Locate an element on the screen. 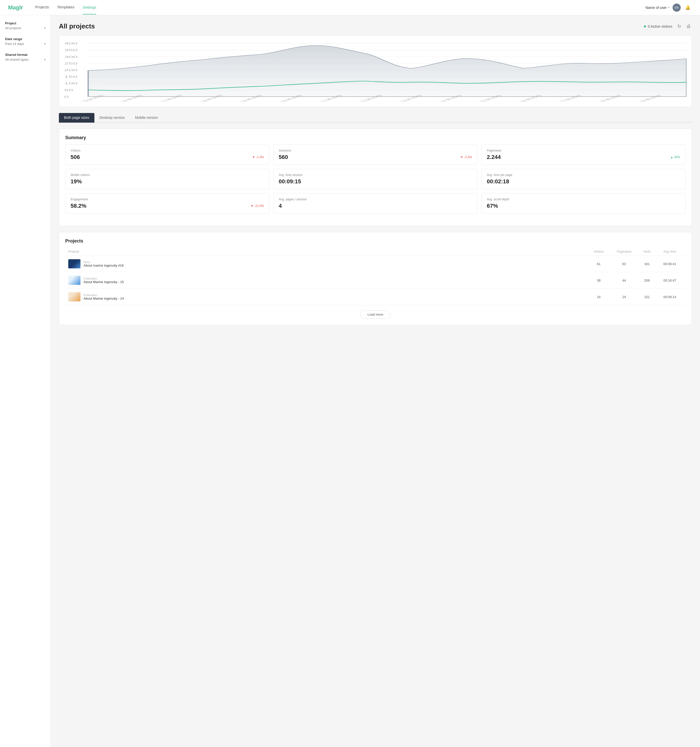 Image resolution: width=700 pixels, height=747 pixels. tab-both-page-sizes: Both page sizes is located at coordinates (77, 118).